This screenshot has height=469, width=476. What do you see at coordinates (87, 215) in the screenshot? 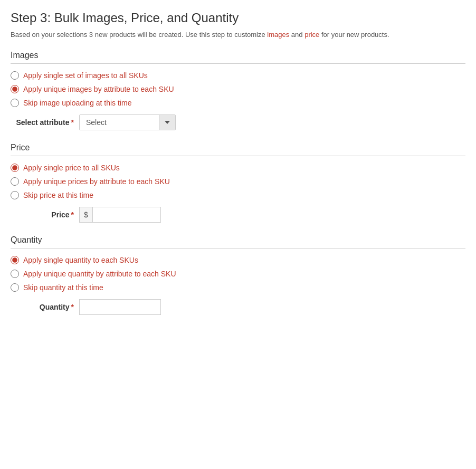
I see `price-currency-symbol: $` at bounding box center [87, 215].